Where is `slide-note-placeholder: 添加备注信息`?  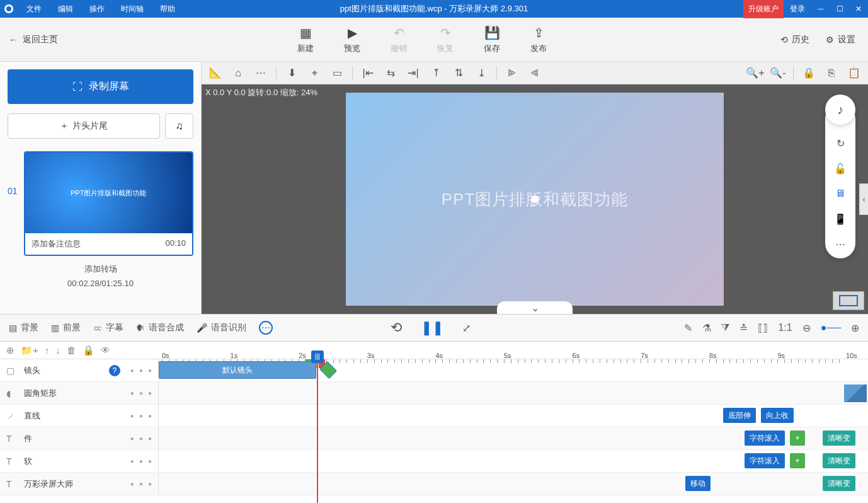
slide-note-placeholder: 添加备注信息 is located at coordinates (56, 244).